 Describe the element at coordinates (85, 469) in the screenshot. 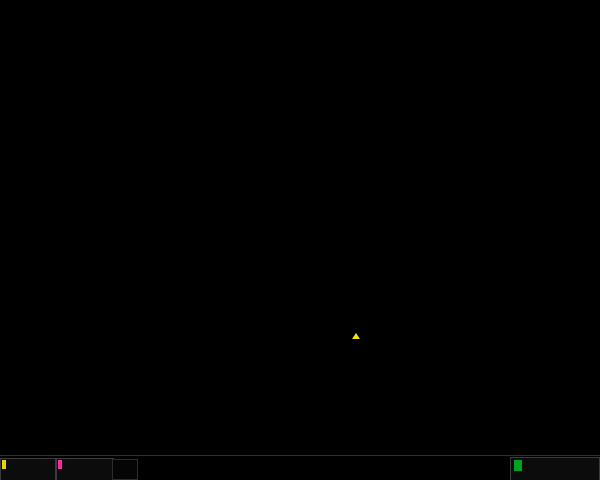

I see `channel-c2-descriptor` at that location.